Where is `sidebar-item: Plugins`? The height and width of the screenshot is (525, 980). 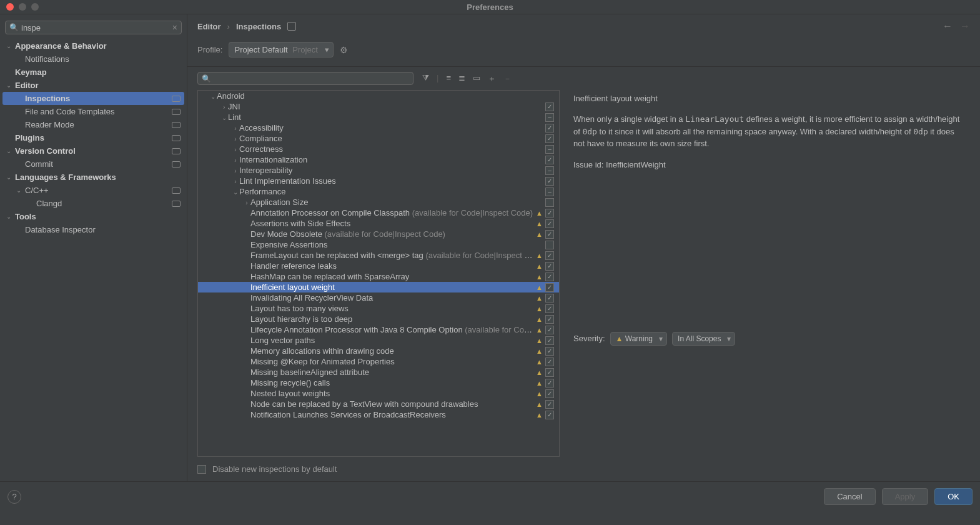 sidebar-item: Plugins is located at coordinates (94, 138).